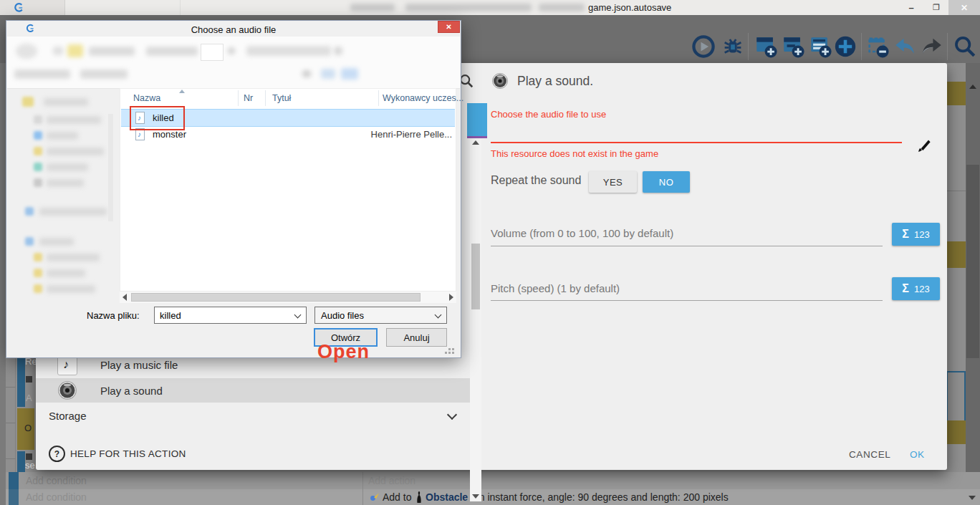  What do you see at coordinates (373, 7) in the screenshot?
I see `redacted-window-title` at bounding box center [373, 7].